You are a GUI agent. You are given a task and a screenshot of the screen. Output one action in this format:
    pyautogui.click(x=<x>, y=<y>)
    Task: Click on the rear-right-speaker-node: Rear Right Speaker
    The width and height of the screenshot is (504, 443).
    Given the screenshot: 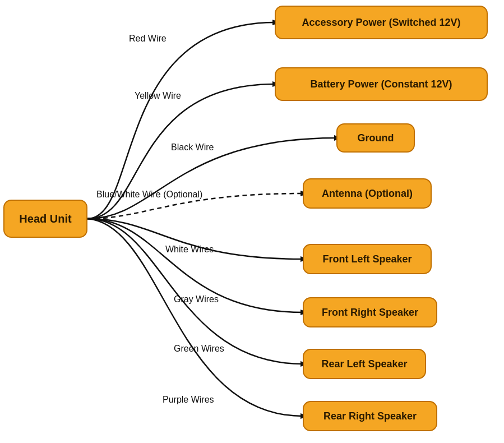 What is the action you would take?
    pyautogui.click(x=370, y=416)
    